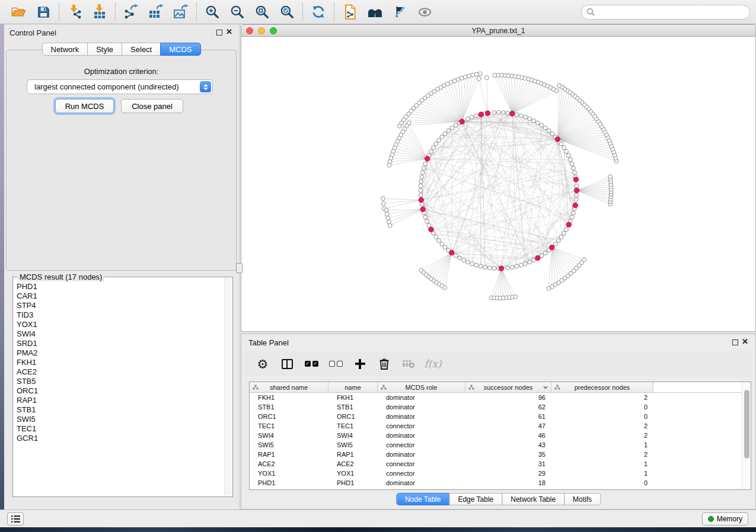 This screenshot has width=756, height=532. Describe the element at coordinates (43, 12) in the screenshot. I see `save-session-button` at that location.